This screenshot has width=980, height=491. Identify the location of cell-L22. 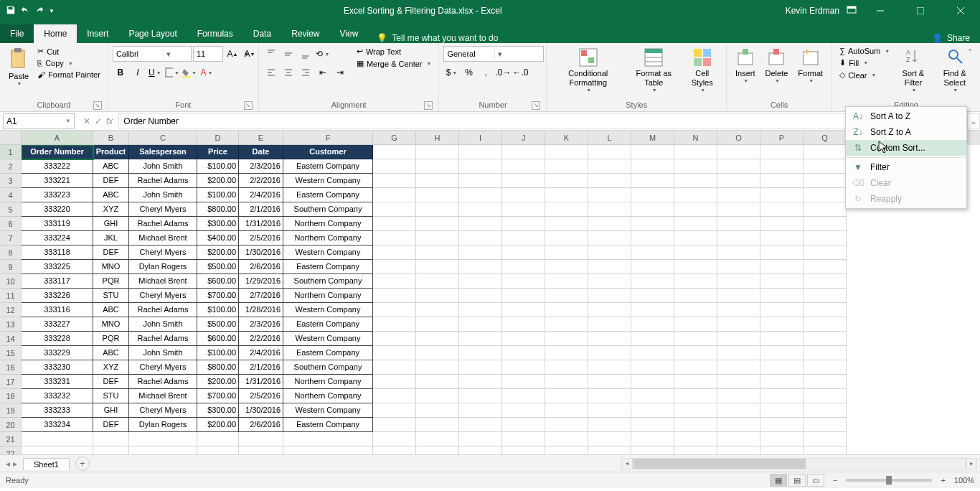
(610, 451).